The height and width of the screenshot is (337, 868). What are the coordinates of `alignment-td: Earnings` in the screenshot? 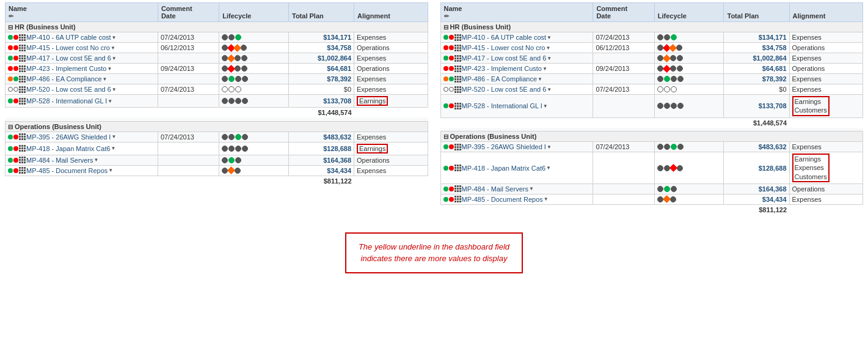 It's located at (391, 148).